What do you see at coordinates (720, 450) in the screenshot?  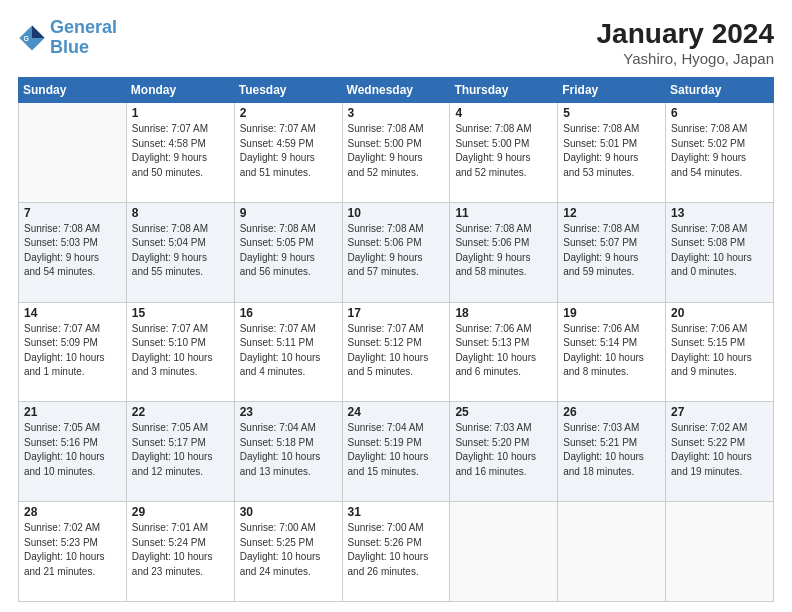 I see `day-info: Sunrise: 7:02 AM Sunset: 5:22 PM Dayligh…` at bounding box center [720, 450].